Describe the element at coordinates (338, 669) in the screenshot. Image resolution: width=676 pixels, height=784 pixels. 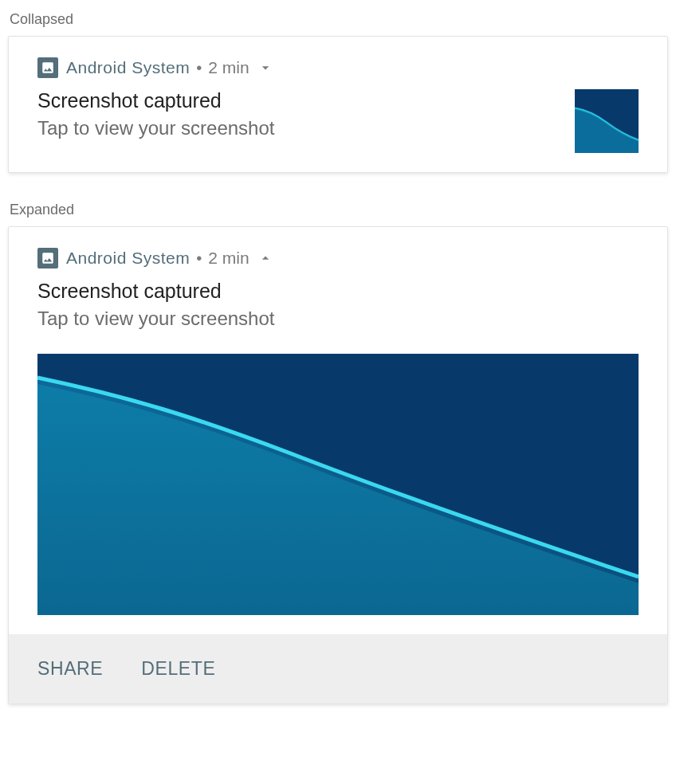
I see `notification-actions: SHARE DELETE` at that location.